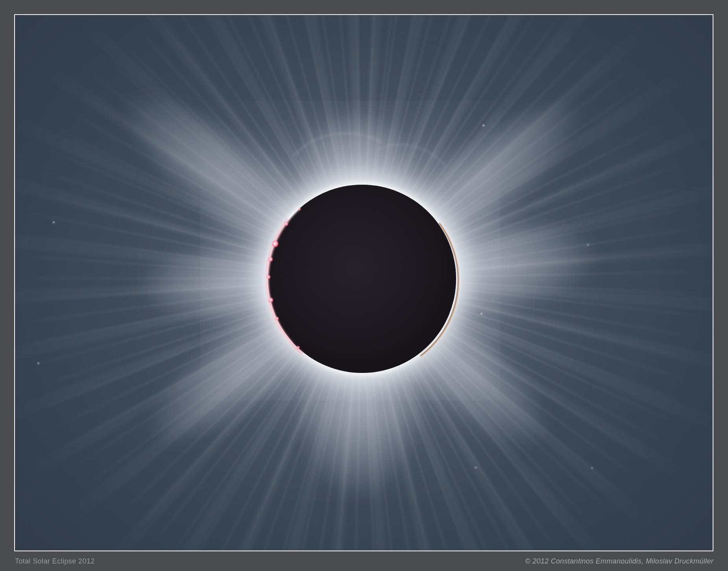  Describe the element at coordinates (619, 562) in the screenshot. I see `photo-credit: © 2012 Constantinos Emmanoulidis, Milosl…` at that location.